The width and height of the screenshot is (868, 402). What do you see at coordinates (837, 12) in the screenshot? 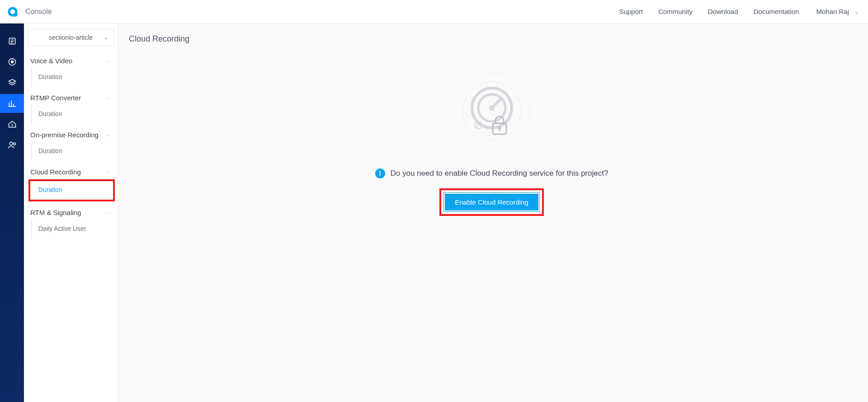
I see `user-menu: Mohan Raj ⌄` at bounding box center [837, 12].